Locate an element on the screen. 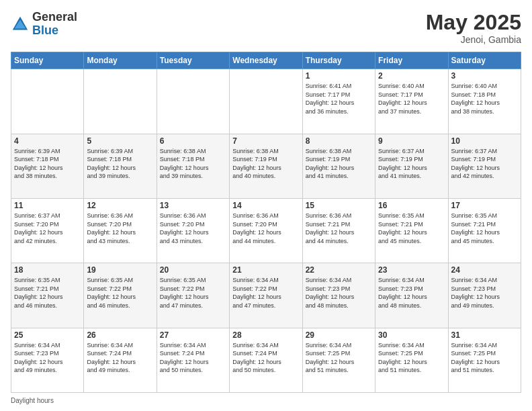  calendar-cell: 23Sunrise: 6:34 AM Sunset: 7:23 PM Dayli… is located at coordinates (412, 295).